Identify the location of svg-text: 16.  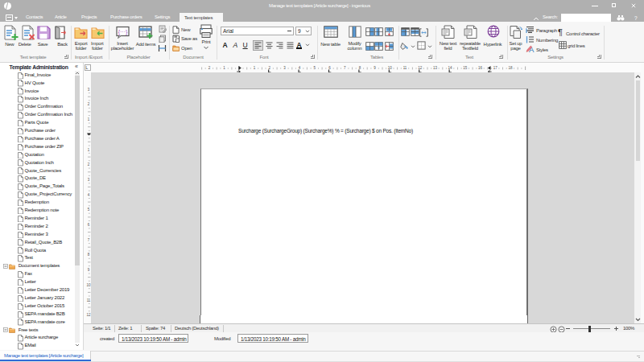
(481, 68).